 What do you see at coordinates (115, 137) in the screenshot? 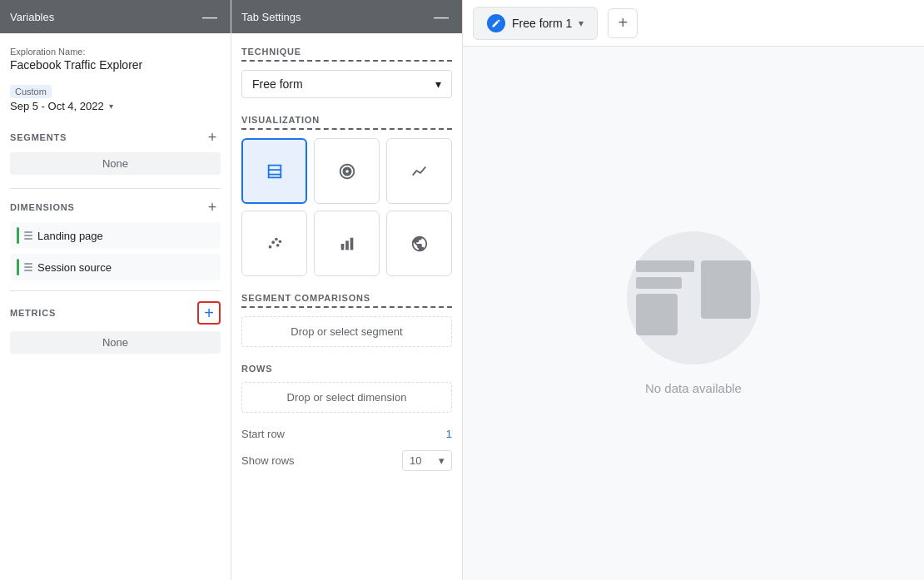
I see `segments-header: SEGMENTS +` at bounding box center [115, 137].